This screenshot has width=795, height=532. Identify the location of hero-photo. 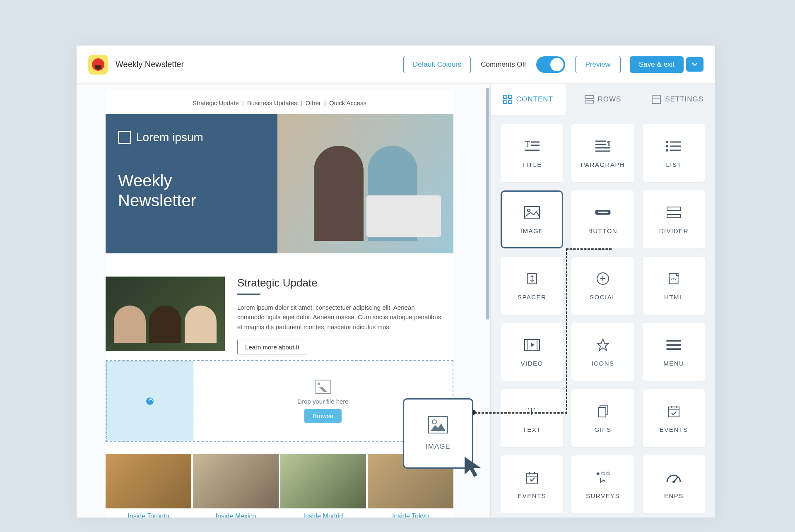
(365, 184).